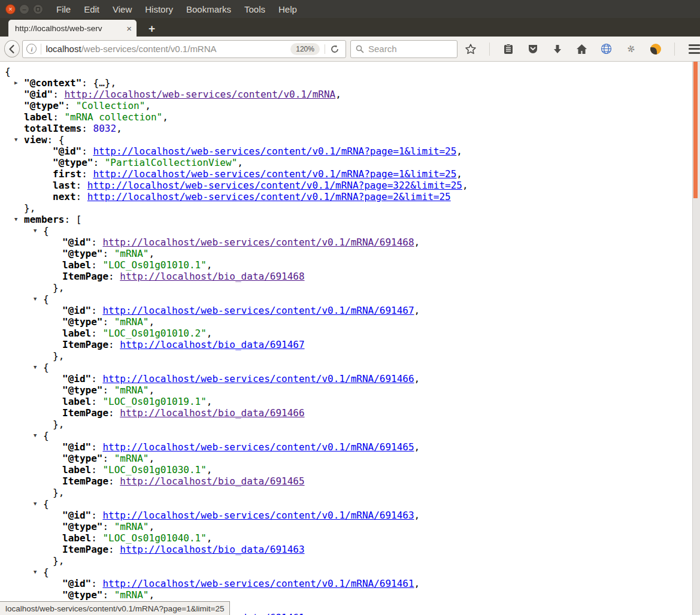 This screenshot has height=615, width=700. What do you see at coordinates (346, 196) in the screenshot?
I see `json-line: next: http://localhost/web-services/cont…` at bounding box center [346, 196].